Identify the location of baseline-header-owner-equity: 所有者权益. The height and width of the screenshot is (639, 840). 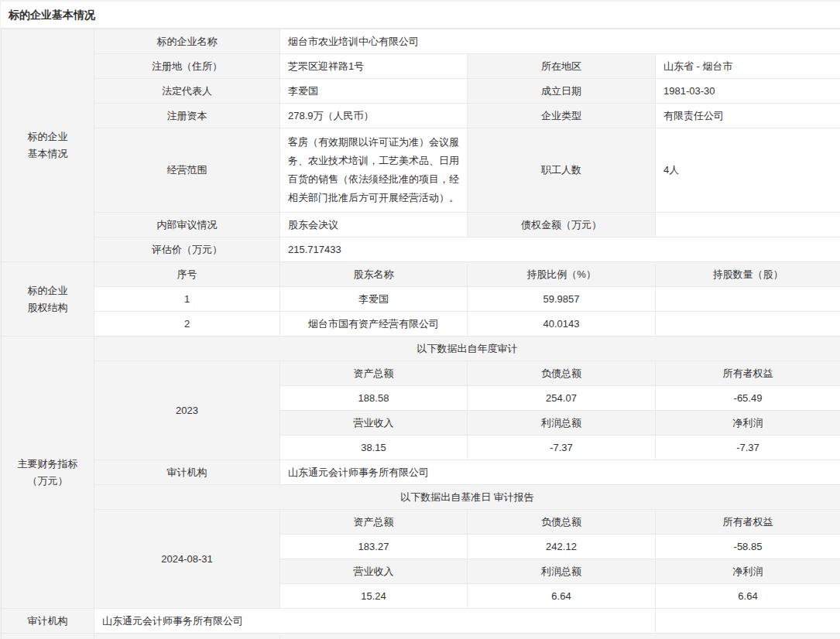
(748, 522).